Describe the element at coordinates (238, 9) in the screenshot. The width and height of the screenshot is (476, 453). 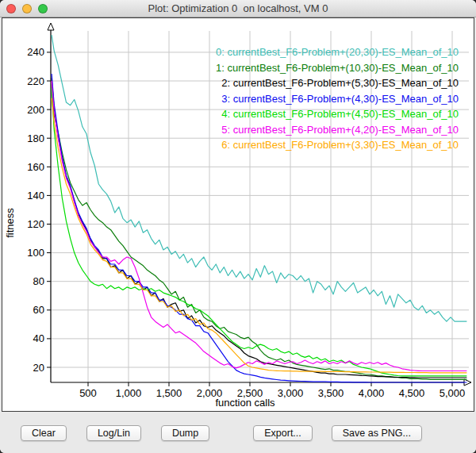
I see `window-title: Plot: Optimization 0 on localhost, VM 0` at that location.